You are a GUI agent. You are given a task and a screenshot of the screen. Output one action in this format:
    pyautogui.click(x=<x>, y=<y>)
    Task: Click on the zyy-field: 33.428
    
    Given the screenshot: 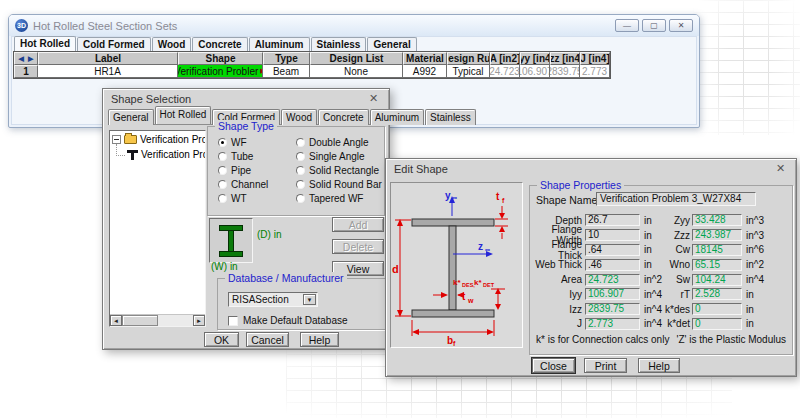 What is the action you would take?
    pyautogui.click(x=717, y=220)
    